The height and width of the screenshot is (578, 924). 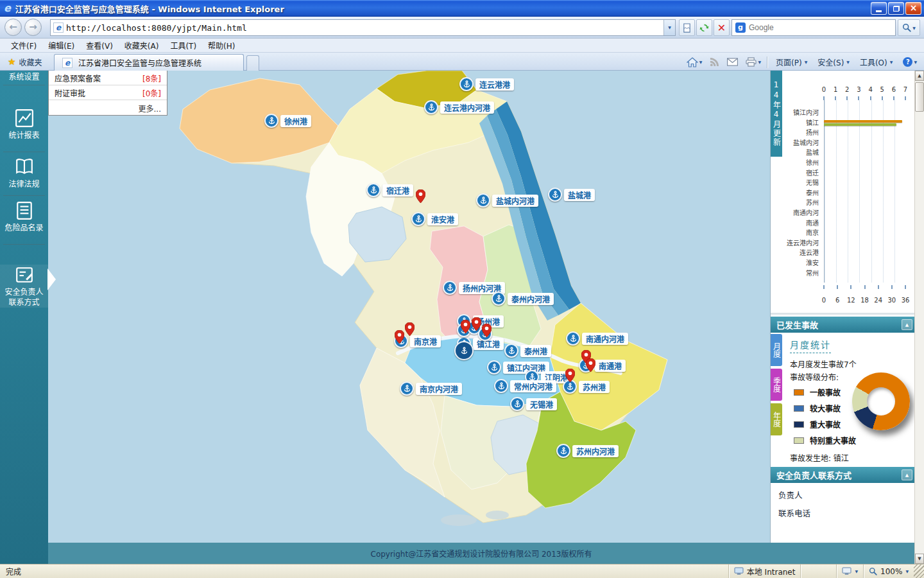 I want to click on list-icon, so click(x=24, y=211).